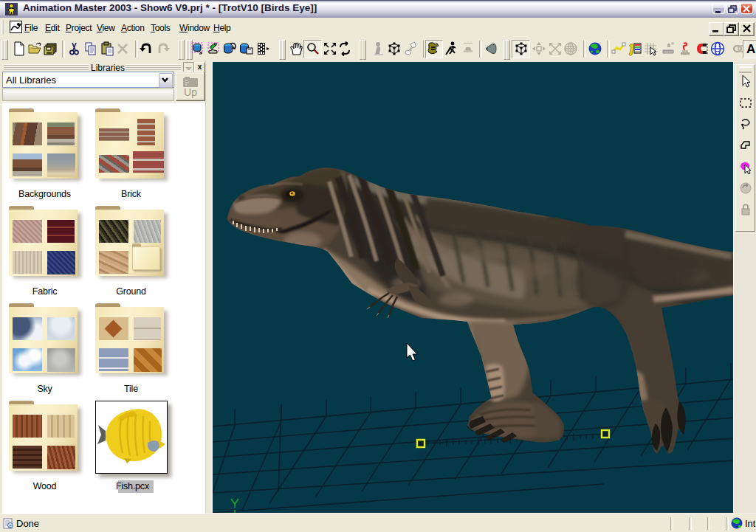  I want to click on svg-text: e, so click(10, 525).